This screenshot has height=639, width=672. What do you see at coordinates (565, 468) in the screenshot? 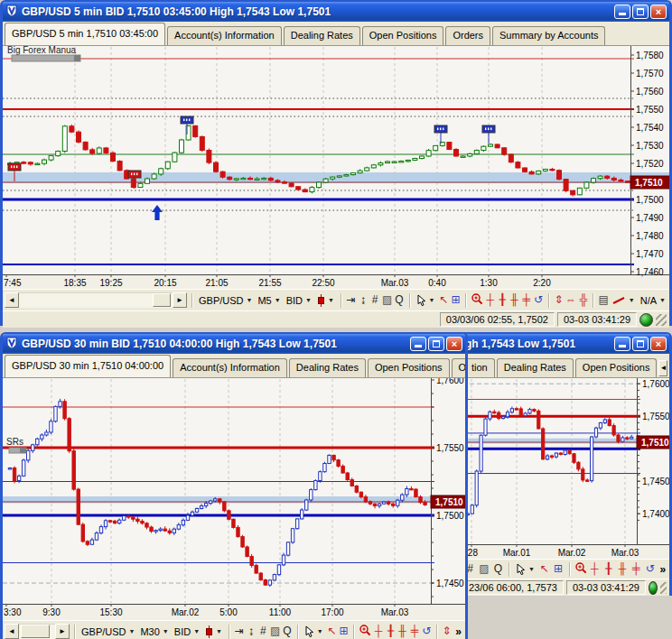
I see `candlestick-chart-svg: 1,76001,75501,74501,7400.28Mar.01Mar.02M…` at bounding box center [565, 468].